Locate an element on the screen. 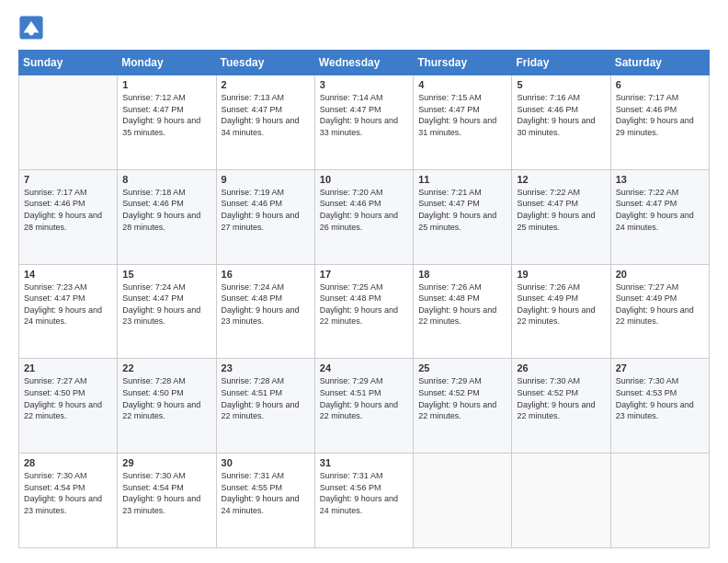 The image size is (728, 563). calendar-cell: 17Sunrise: 7:25 AMSunset: 4:48 PMDayligh… is located at coordinates (364, 311).